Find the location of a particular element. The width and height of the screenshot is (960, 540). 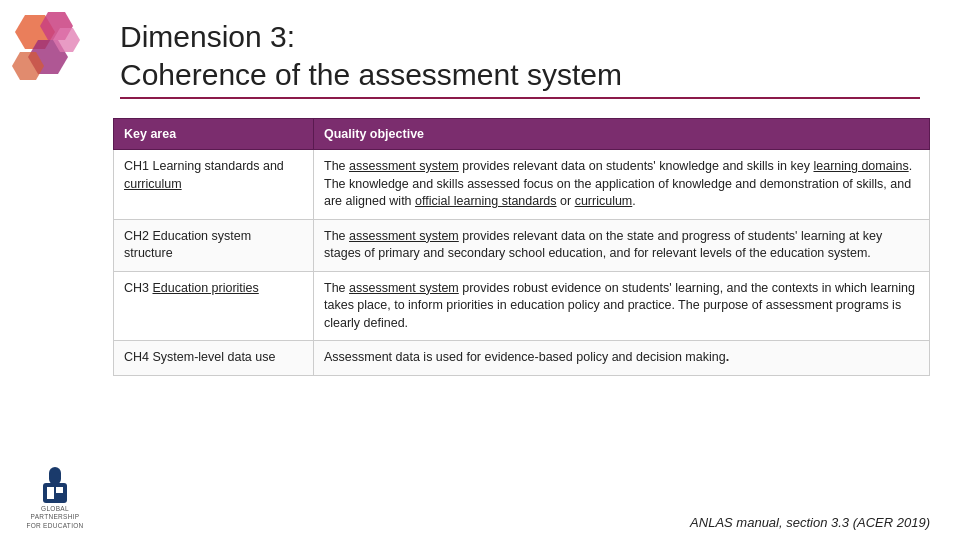

gpe-logo-text: GLOBAL PARTNERSHIP for EDUCATION is located at coordinates (55, 518).